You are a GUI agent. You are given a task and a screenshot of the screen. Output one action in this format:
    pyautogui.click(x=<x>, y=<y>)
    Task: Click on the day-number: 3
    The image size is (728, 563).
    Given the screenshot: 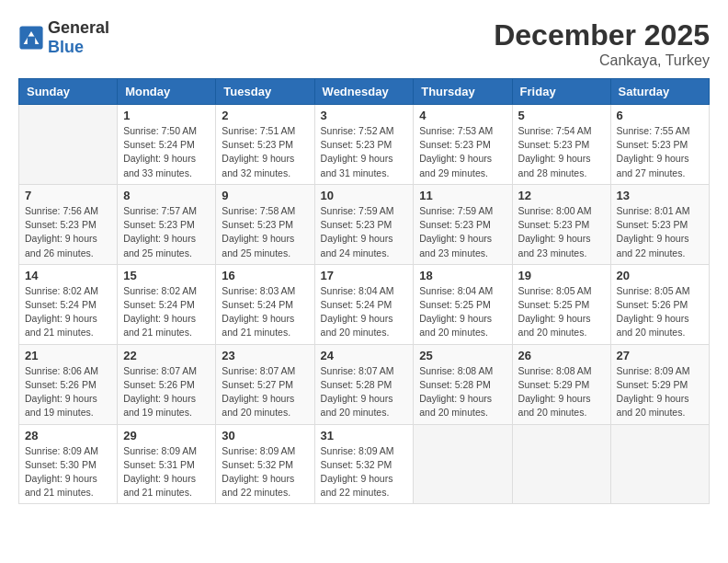 What is the action you would take?
    pyautogui.click(x=364, y=116)
    